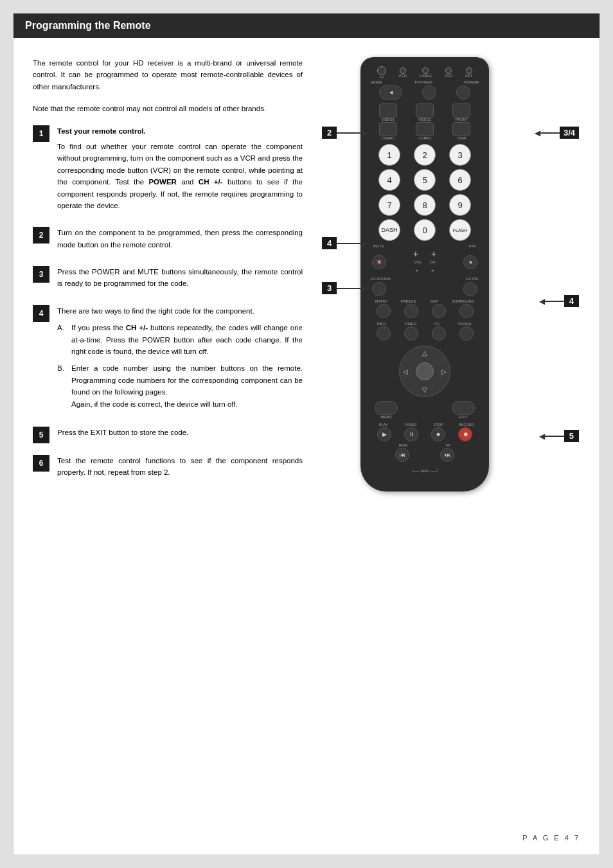 This screenshot has height=868, width=613. I want to click on num-6-button: 6, so click(460, 180).